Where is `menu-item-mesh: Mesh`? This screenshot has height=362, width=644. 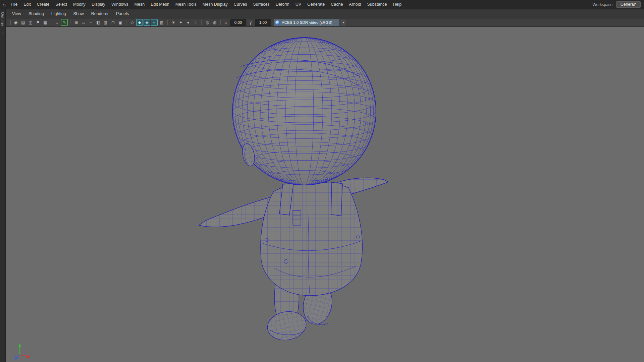 menu-item-mesh: Mesh is located at coordinates (140, 5).